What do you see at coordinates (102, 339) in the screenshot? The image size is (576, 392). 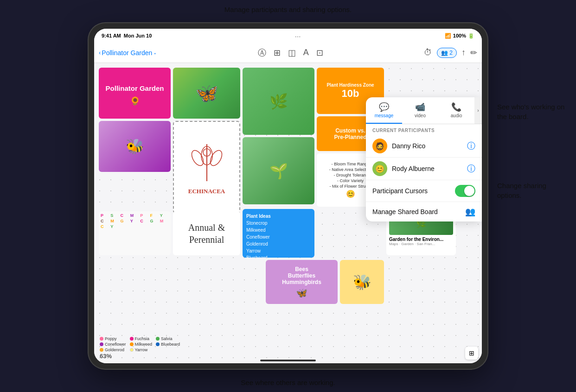 I see `legend-dot-poppy` at bounding box center [102, 339].